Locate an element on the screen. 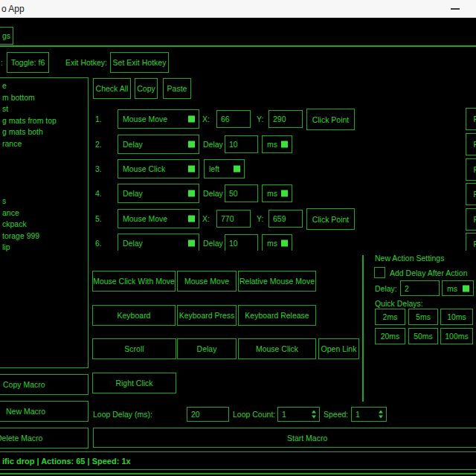 Image resolution: width=476 pixels, height=476 pixels. action-index-label: 4. is located at coordinates (98, 193).